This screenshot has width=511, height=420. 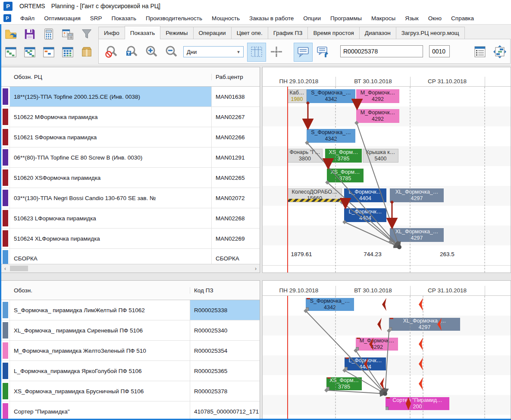 What do you see at coordinates (417, 404) in the screenshot?
I see `gantt-bar: Сортер "Пирамид…200` at bounding box center [417, 404].